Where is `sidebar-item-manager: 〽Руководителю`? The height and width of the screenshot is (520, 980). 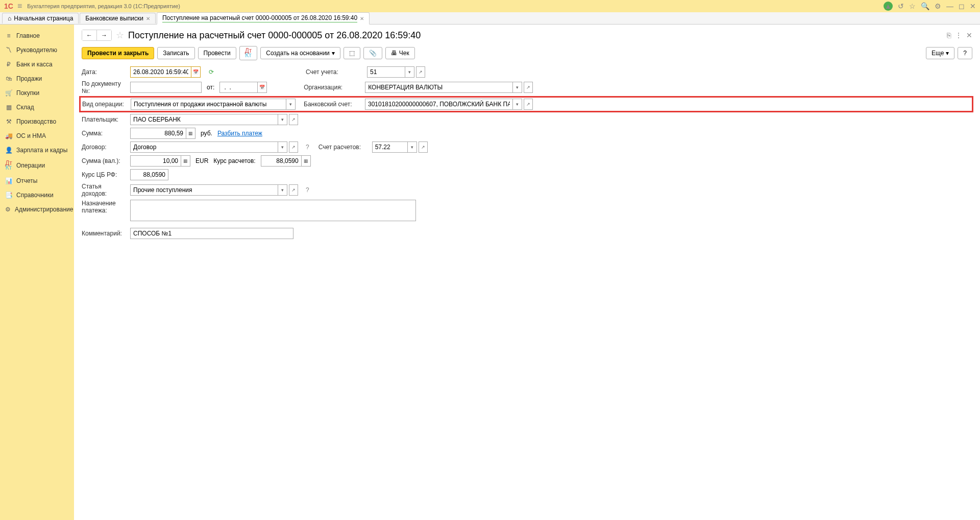
sidebar-item-manager: 〽Руководителю is located at coordinates (37, 50).